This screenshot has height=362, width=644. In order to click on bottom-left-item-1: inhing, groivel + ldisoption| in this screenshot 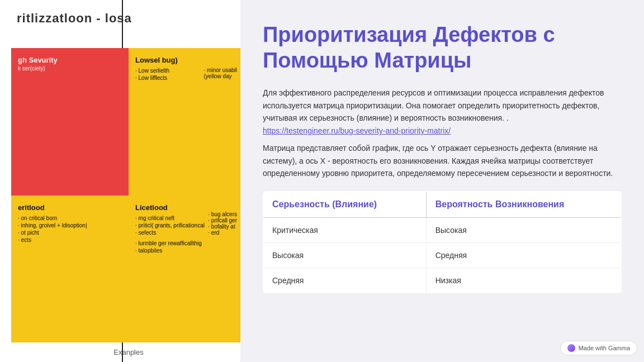, I will do `click(70, 226)`.